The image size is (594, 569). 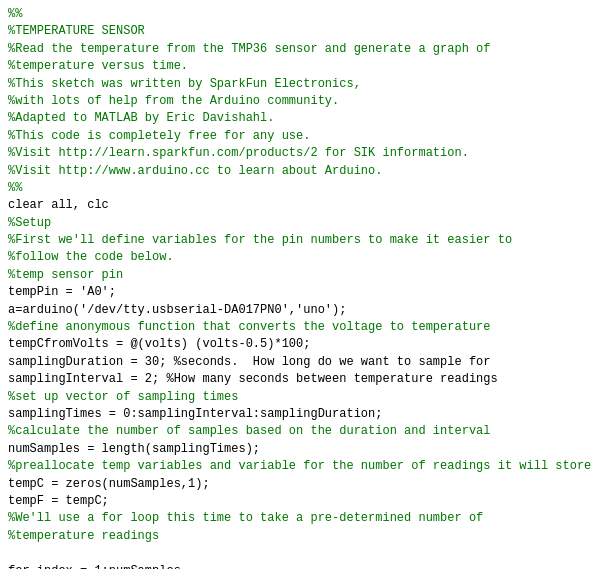 I want to click on code-line: clear all, clc, so click(x=58, y=205).